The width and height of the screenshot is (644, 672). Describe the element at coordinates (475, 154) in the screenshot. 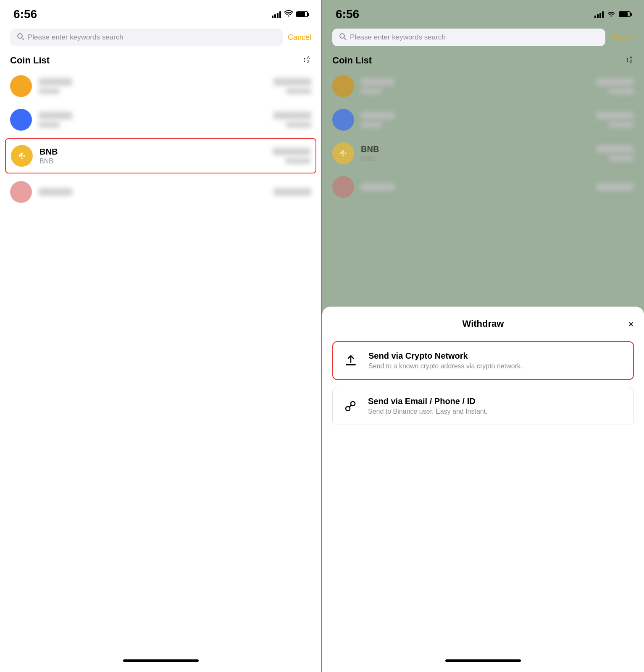

I see `bnb-coin-info-right: BNB BNB` at that location.